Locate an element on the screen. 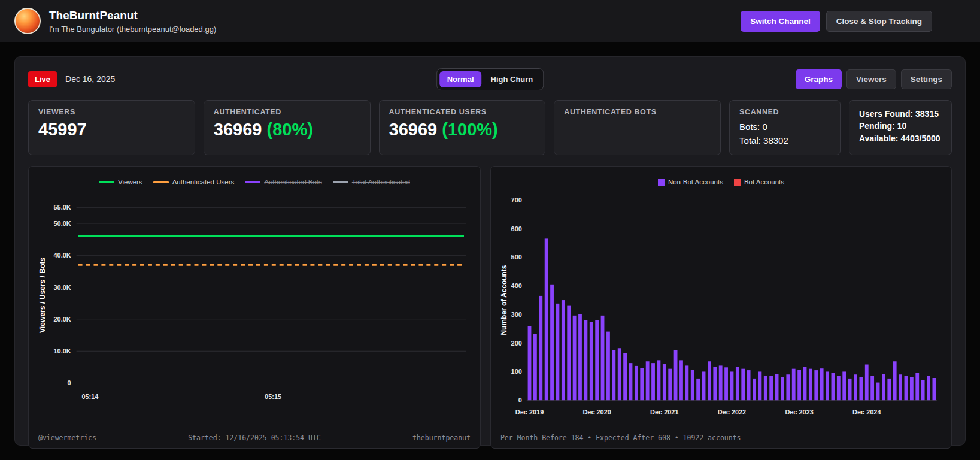 This screenshot has width=980, height=460. svg-text: 05:14 is located at coordinates (90, 397).